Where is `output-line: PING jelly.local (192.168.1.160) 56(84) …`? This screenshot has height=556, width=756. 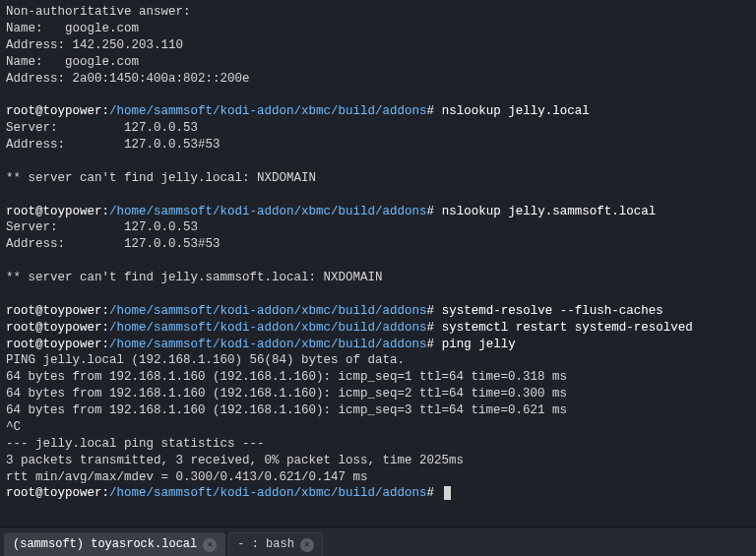 output-line: PING jelly.local (192.168.1.160) 56(84) … is located at coordinates (378, 360).